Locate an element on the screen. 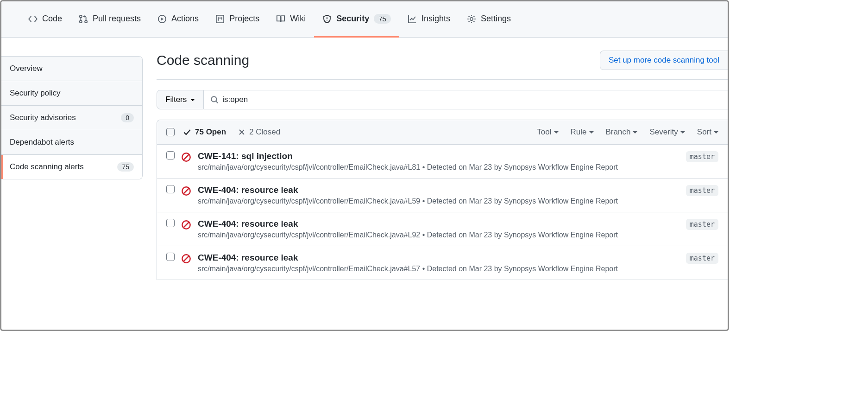  nav-tab-label: Wiki is located at coordinates (298, 19).